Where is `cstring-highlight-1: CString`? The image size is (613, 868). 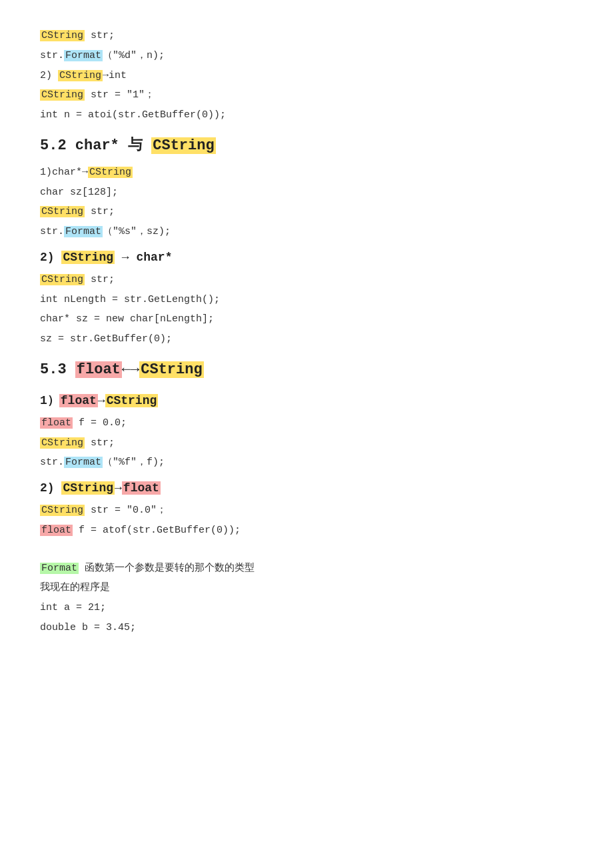
cstring-highlight-1: CString is located at coordinates (63, 36).